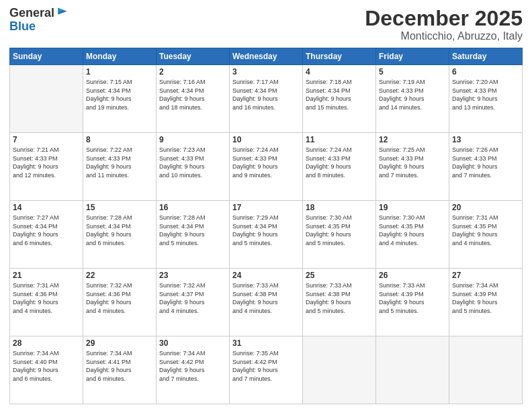 This screenshot has height=411, width=532. Describe the element at coordinates (412, 140) in the screenshot. I see `day-number: 12` at that location.